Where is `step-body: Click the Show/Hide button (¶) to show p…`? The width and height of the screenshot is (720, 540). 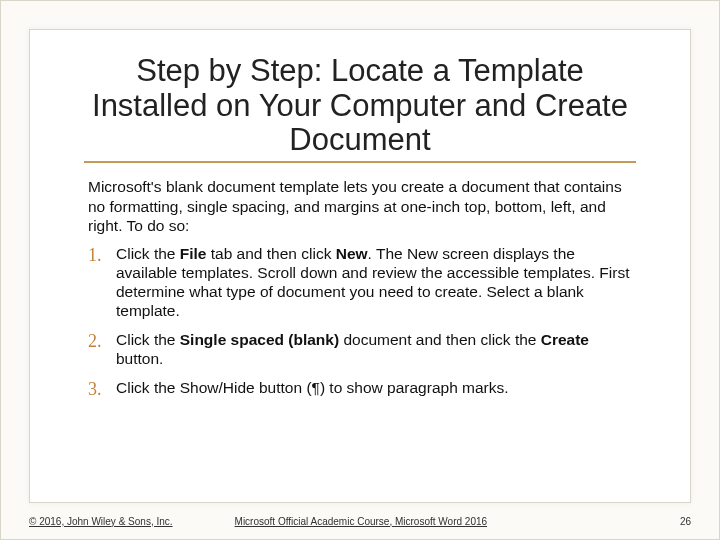 step-body: Click the Show/Hide button (¶) to show p… is located at coordinates (374, 388).